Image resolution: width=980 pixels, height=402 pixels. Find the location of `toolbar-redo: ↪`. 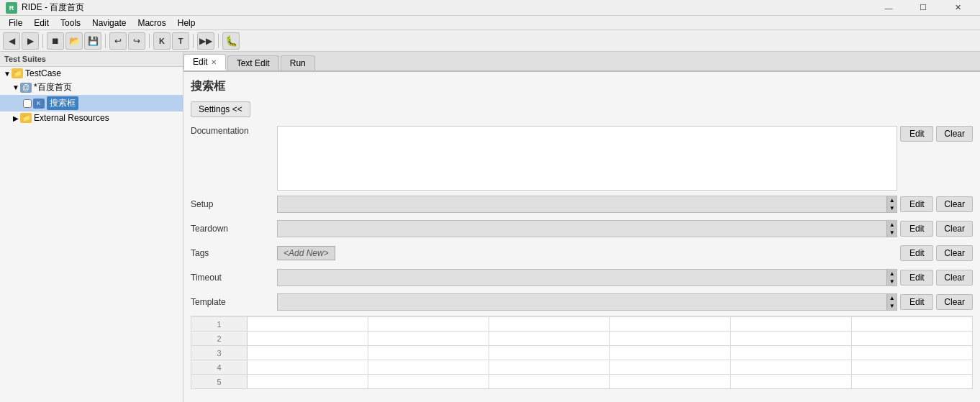

toolbar-redo: ↪ is located at coordinates (137, 41).